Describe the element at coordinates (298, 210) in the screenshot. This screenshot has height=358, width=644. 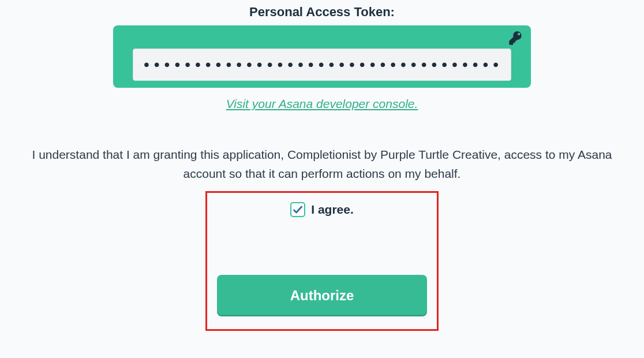
I see `check-icon` at that location.